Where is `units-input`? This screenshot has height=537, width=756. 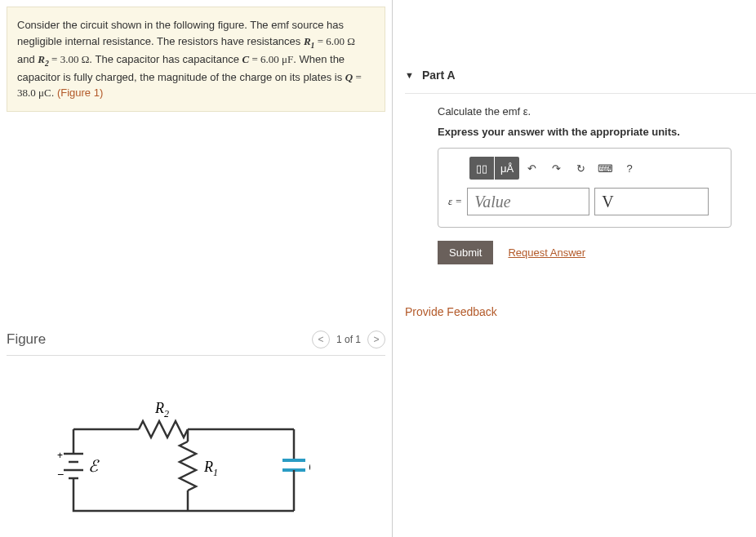
units-input is located at coordinates (651, 202).